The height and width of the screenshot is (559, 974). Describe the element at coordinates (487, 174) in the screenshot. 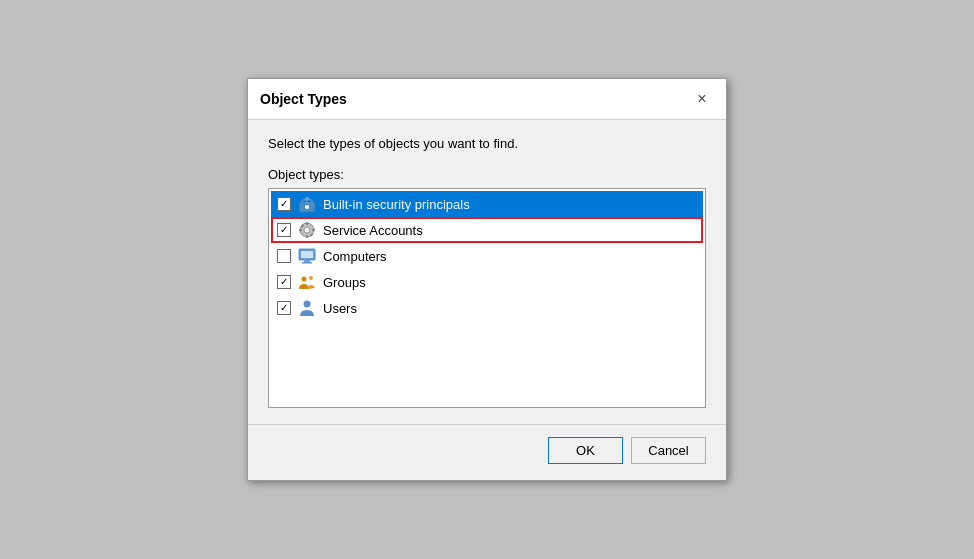

I see `object-types-label: Object types:` at that location.